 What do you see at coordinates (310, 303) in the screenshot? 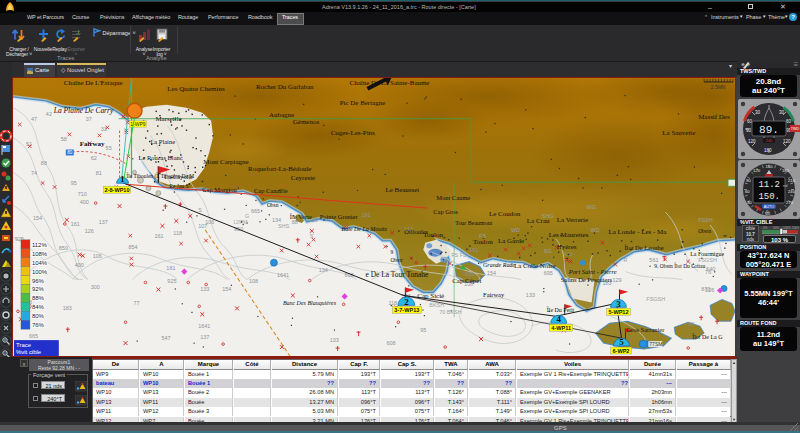
I see `svg-text: Banc Des Blauquières` at bounding box center [310, 303].